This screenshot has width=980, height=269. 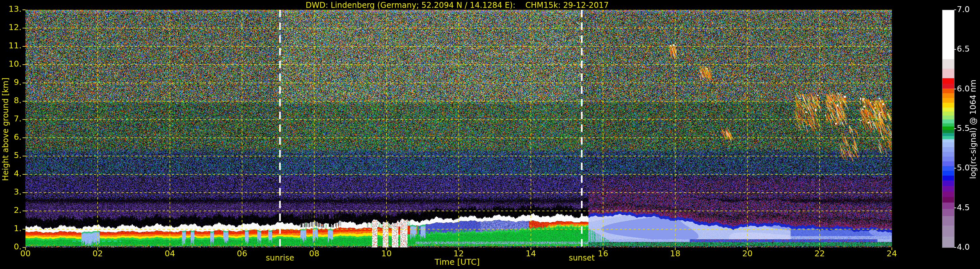 What do you see at coordinates (11, 64) in the screenshot?
I see `y-tick-label: 10.` at bounding box center [11, 64].